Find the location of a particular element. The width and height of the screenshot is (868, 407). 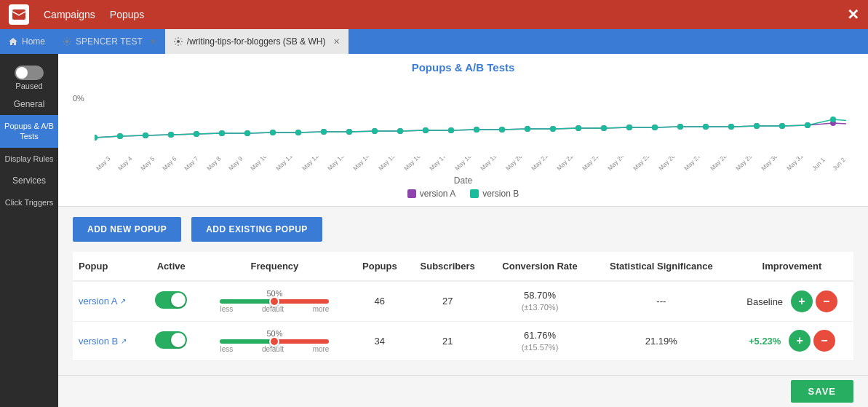

tab-writing: /writing-tips-for-bloggers (SB & WH) ✕ is located at coordinates (257, 42).